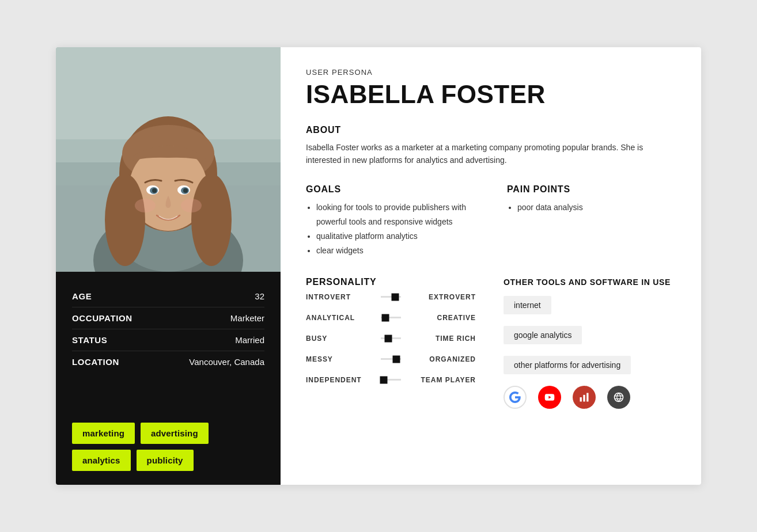  I want to click on status-label: STATUS, so click(90, 340).